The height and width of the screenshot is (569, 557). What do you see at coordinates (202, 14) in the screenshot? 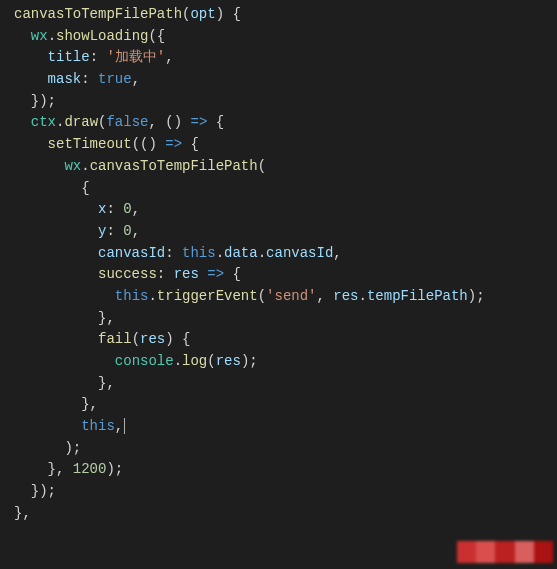
I see `code-token: opt` at bounding box center [202, 14].